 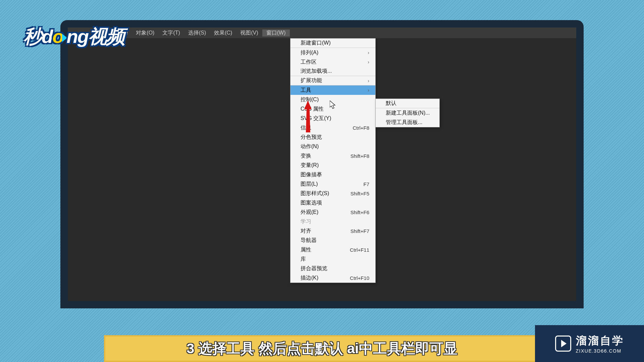 I want to click on menu-item-label: 图层(L), so click(x=309, y=184).